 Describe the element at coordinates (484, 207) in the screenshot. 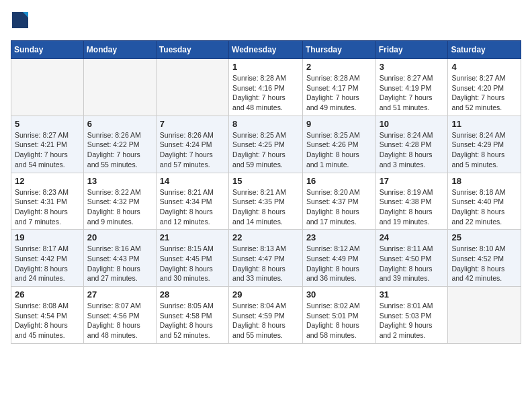

I see `day-info: Sunrise: 8:18 AM Sunset: 4:40 PM Dayligh…` at that location.